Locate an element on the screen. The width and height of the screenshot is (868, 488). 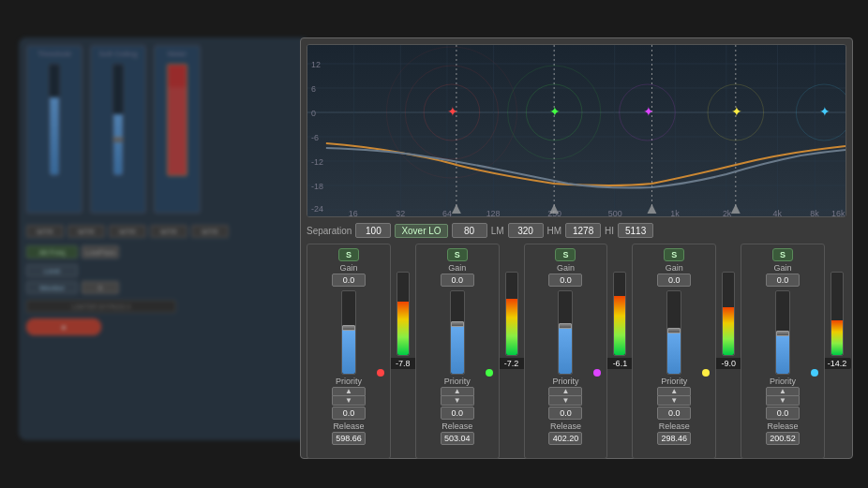
svg-text: 32 is located at coordinates (400, 213).